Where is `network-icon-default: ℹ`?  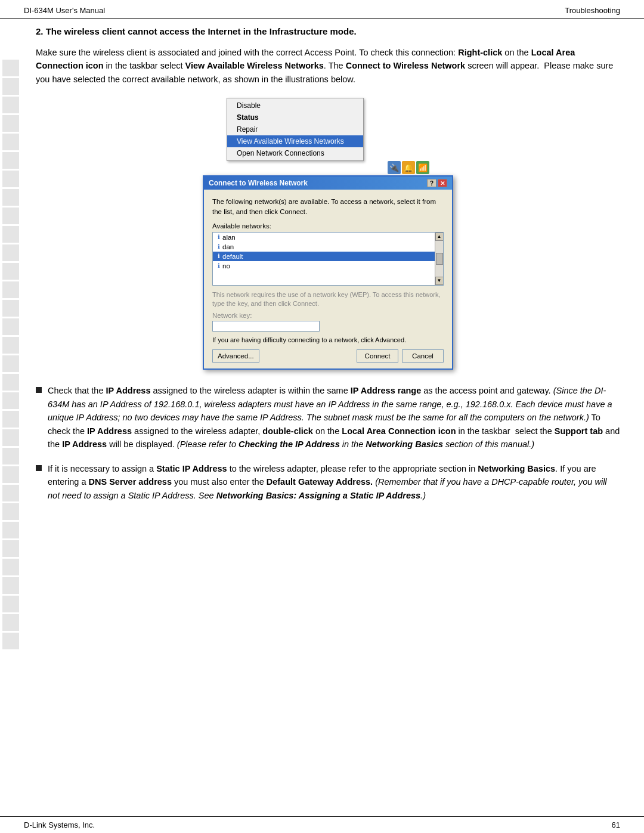
network-icon-default: ℹ is located at coordinates (219, 256).